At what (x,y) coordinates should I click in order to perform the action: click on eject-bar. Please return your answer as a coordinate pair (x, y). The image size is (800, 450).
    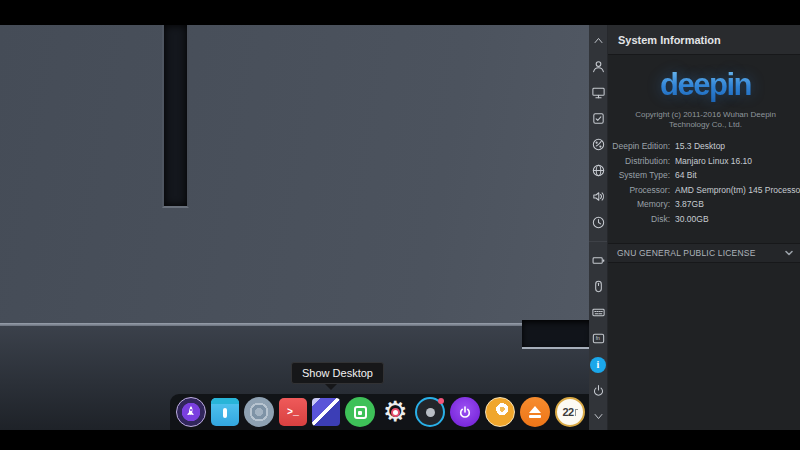
    Looking at the image, I should click on (535, 416).